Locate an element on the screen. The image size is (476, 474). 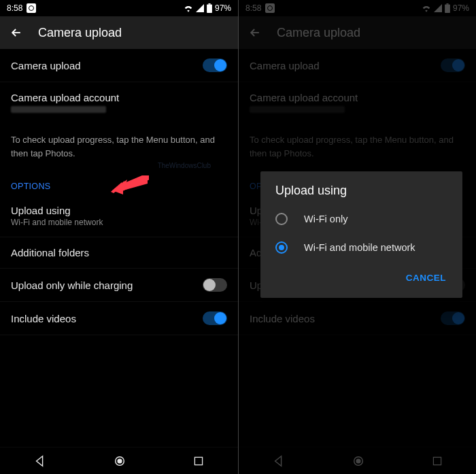
row-include-videos: Include videos is located at coordinates (119, 318).